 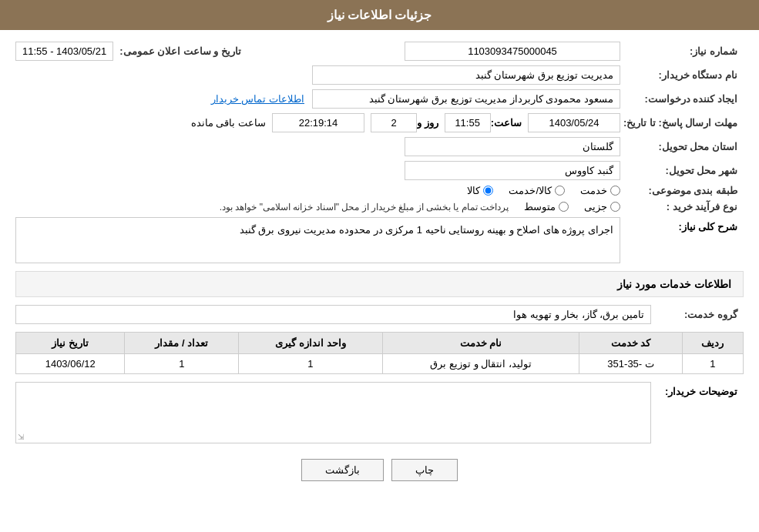 I want to click on city-label: شهر محل تحویل:, so click(x=682, y=171).